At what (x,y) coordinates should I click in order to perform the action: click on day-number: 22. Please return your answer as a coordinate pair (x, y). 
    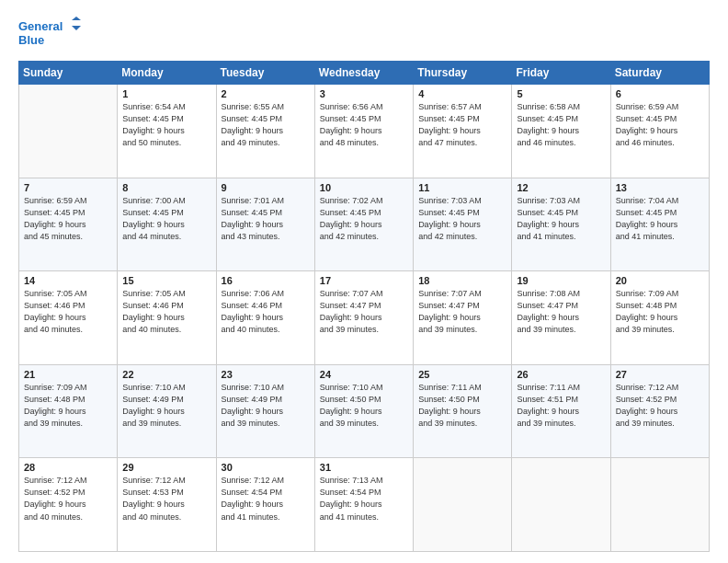
    Looking at the image, I should click on (166, 374).